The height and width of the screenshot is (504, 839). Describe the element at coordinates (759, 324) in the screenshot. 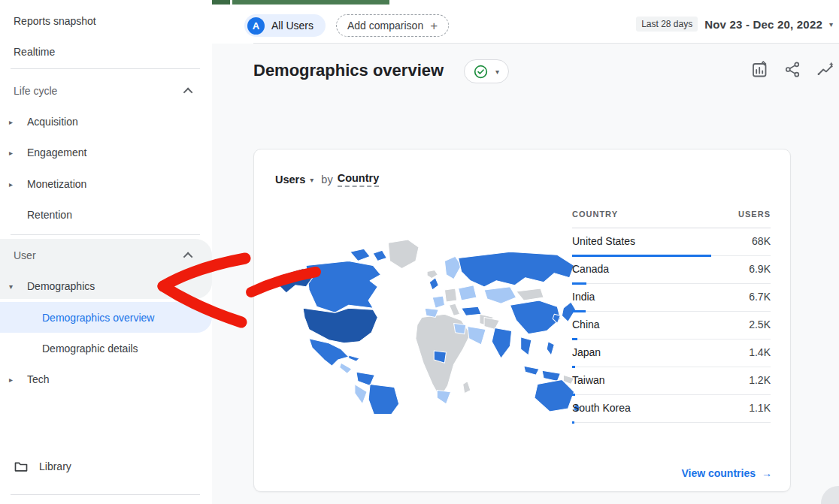

I see `users-value: 2.5K` at that location.